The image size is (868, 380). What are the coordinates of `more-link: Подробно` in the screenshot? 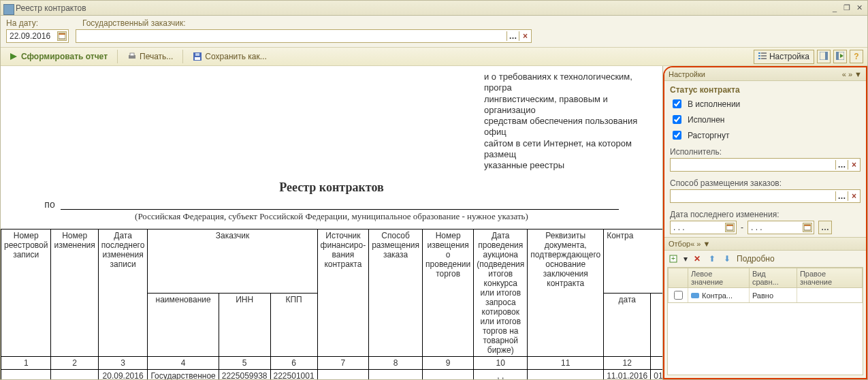 It's located at (756, 259).